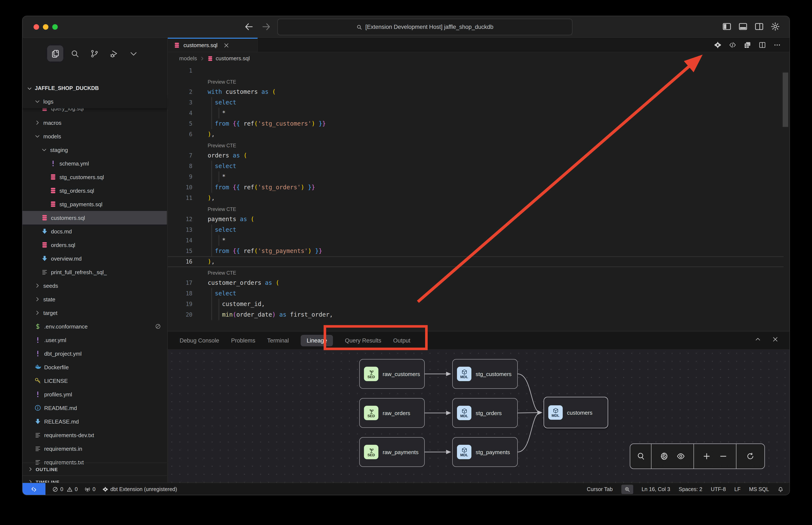  Describe the element at coordinates (656, 489) in the screenshot. I see `status-item-ln-16-col-3: Ln 16, Col 3` at that location.